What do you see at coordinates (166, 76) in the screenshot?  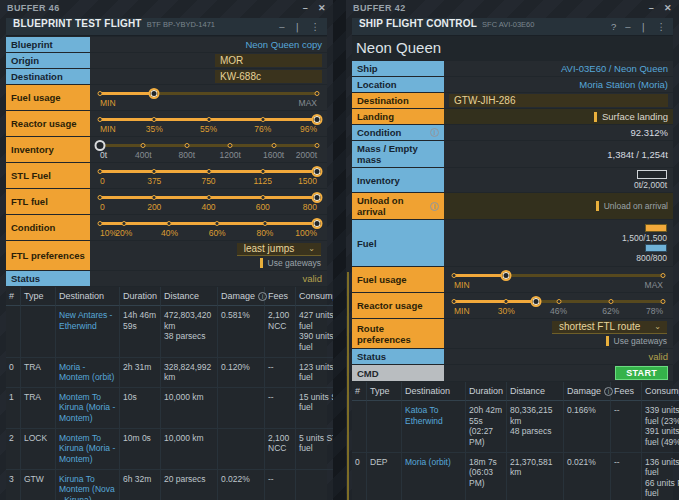 I see `destination-row: Destination KW-688c` at bounding box center [166, 76].